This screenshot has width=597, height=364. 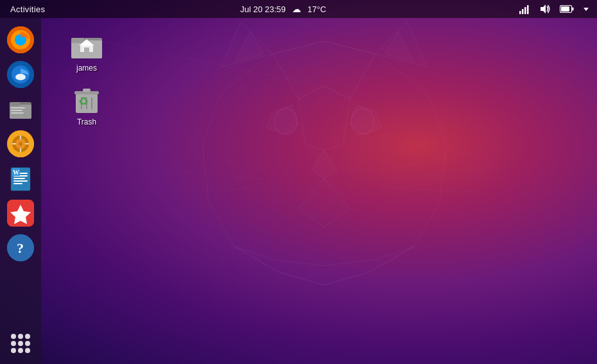 I want to click on activities-button: Activities, so click(x=28, y=9).